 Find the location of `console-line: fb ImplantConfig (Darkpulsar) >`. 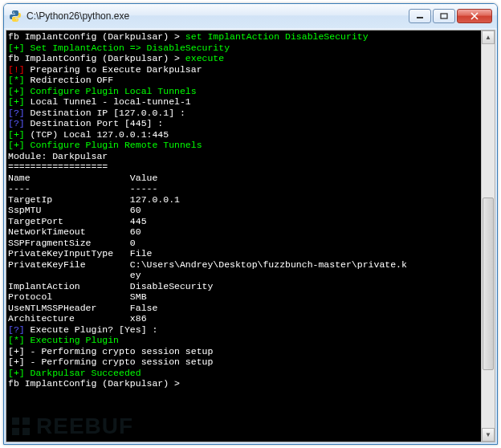

console-line: fb ImplantConfig (Darkpulsar) > is located at coordinates (244, 384).